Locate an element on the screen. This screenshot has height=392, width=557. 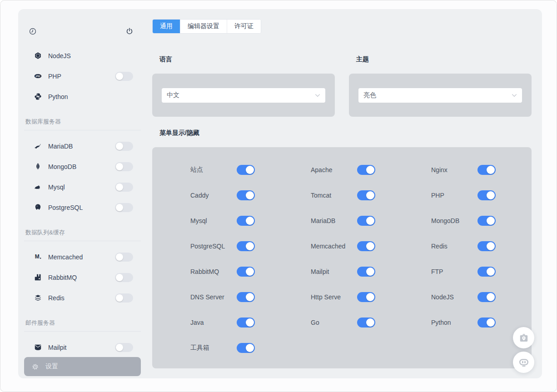
toggle-nodejs is located at coordinates (487, 297).